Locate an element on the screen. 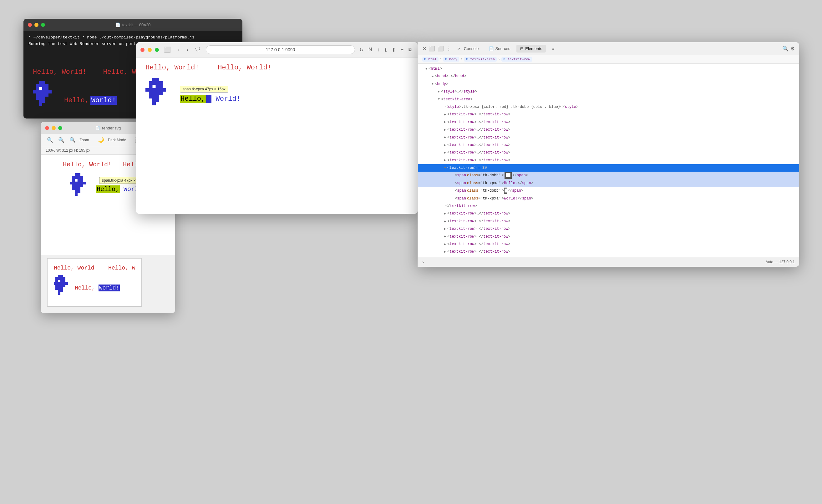 The height and width of the screenshot is (504, 822). dom-head-line: <head>…</head> is located at coordinates (608, 76).